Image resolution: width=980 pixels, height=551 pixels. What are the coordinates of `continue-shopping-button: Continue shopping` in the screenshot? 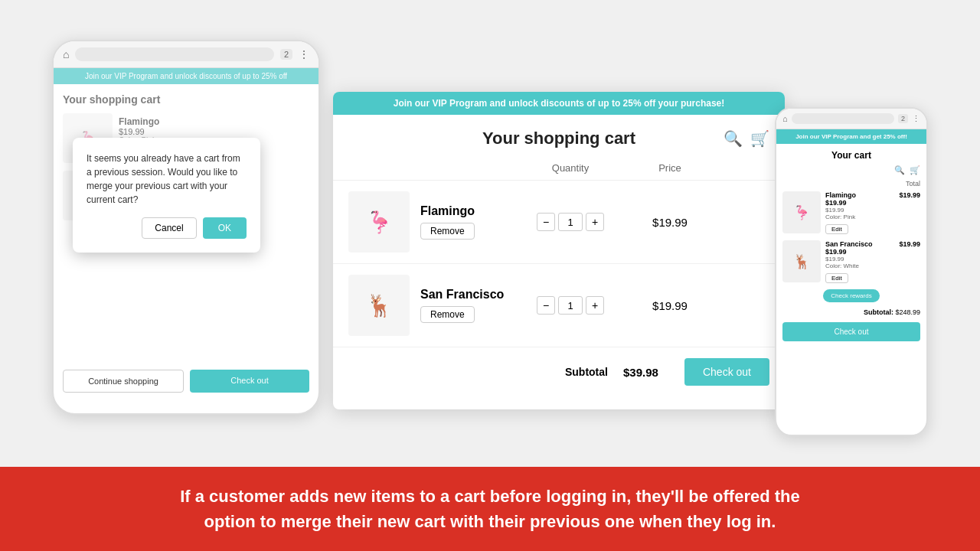 It's located at (123, 381).